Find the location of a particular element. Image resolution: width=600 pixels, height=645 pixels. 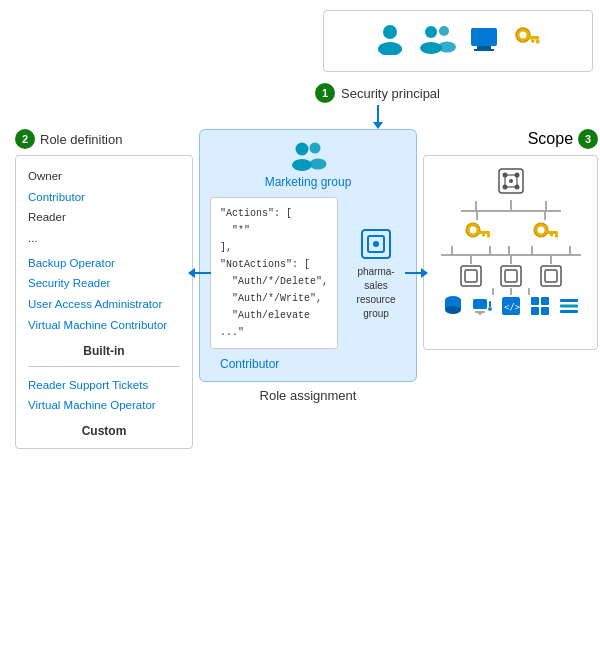

resource-group-icon is located at coordinates (376, 244).